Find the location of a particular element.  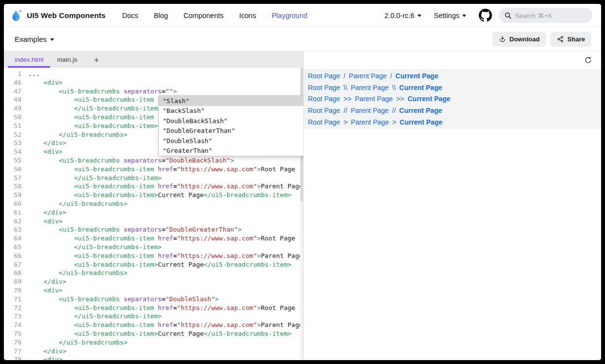

breadcrumb-row: Root Page>Parent Page>Current Page is located at coordinates (454, 122).